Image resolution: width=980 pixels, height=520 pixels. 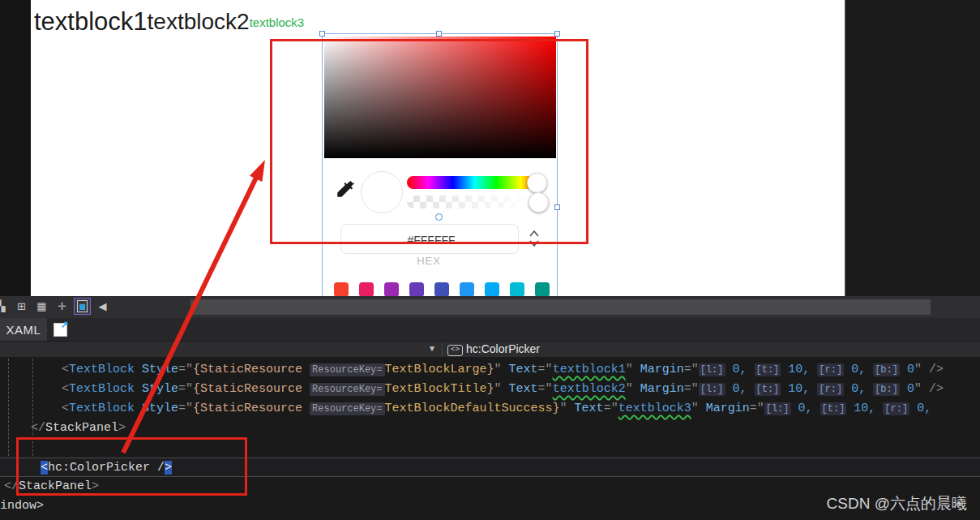 I want to click on code-line-stackpanel-close-inner: </StackPanel>, so click(x=490, y=428).